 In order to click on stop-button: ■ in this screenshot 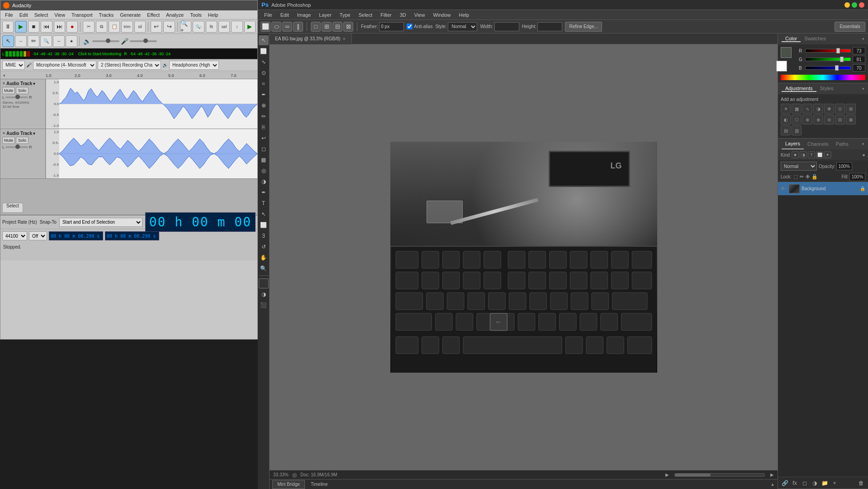, I will do `click(33, 27)`.